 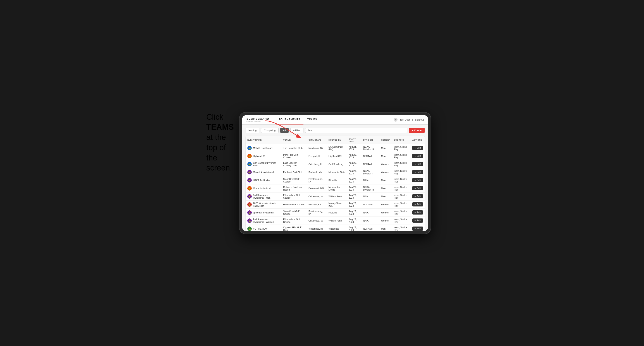 I want to click on cell-division-3: NCAA Division II, so click(x=370, y=172).